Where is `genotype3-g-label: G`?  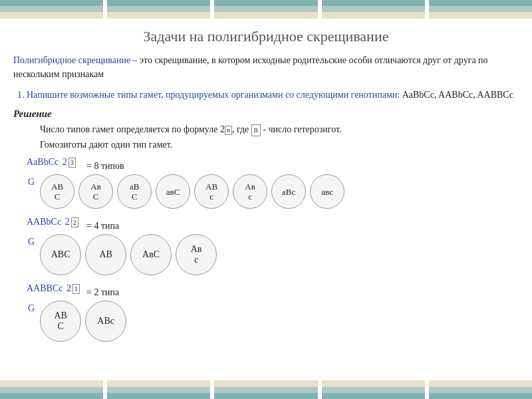
genotype3-g-label: G is located at coordinates (31, 309).